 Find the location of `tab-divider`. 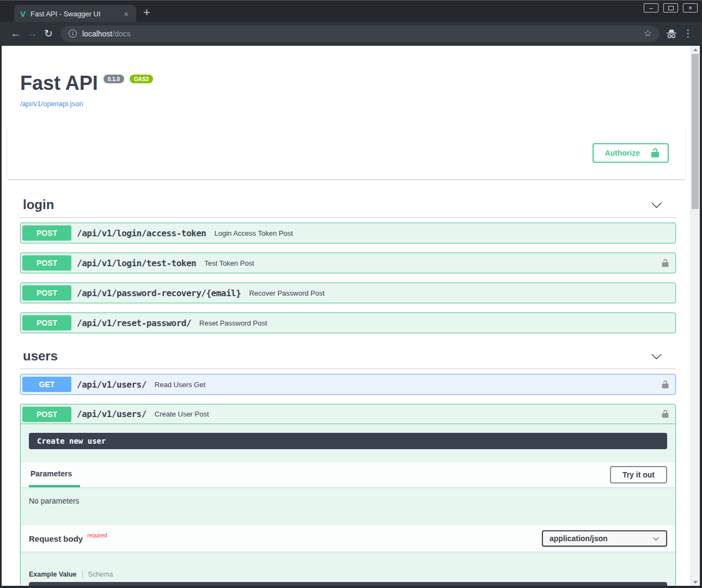

tab-divider is located at coordinates (83, 574).